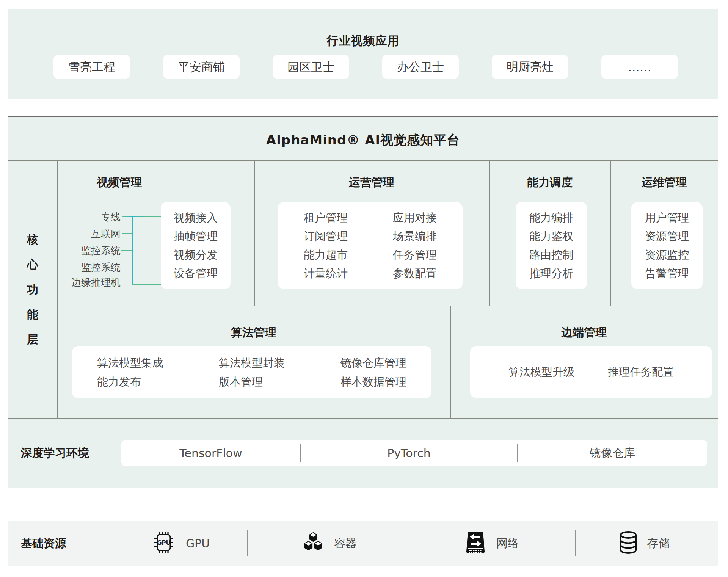 Image resolution: width=728 pixels, height=577 pixels. Describe the element at coordinates (640, 67) in the screenshot. I see `app-chip-more: ……` at that location.